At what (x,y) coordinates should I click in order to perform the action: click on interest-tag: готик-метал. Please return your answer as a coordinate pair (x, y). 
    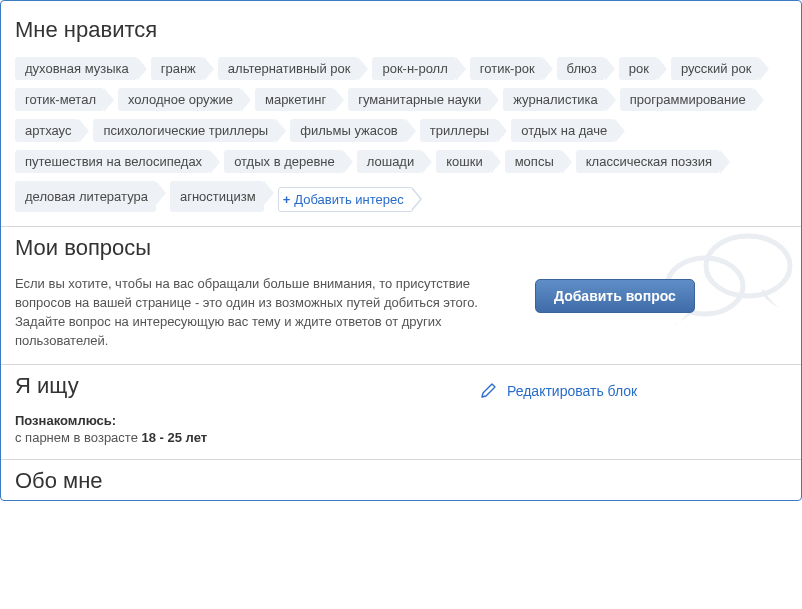
    Looking at the image, I should click on (60, 100).